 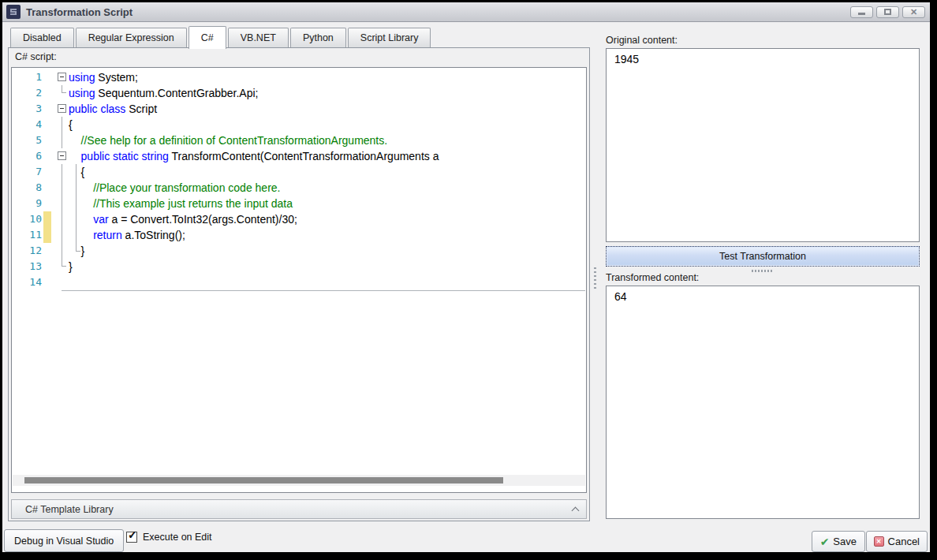 I want to click on tab-python: Python, so click(x=319, y=38).